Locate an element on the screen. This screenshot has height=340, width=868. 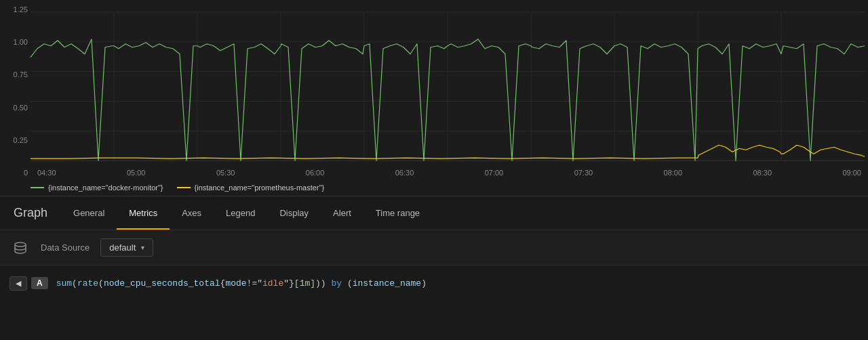
datasource-label: Data Source is located at coordinates (65, 248).